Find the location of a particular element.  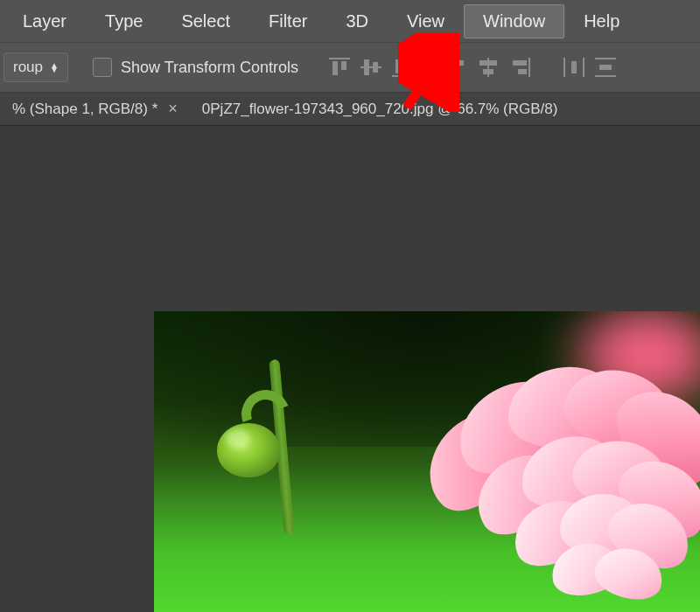

transform-controls-option: Show Transform Controls is located at coordinates (196, 67).